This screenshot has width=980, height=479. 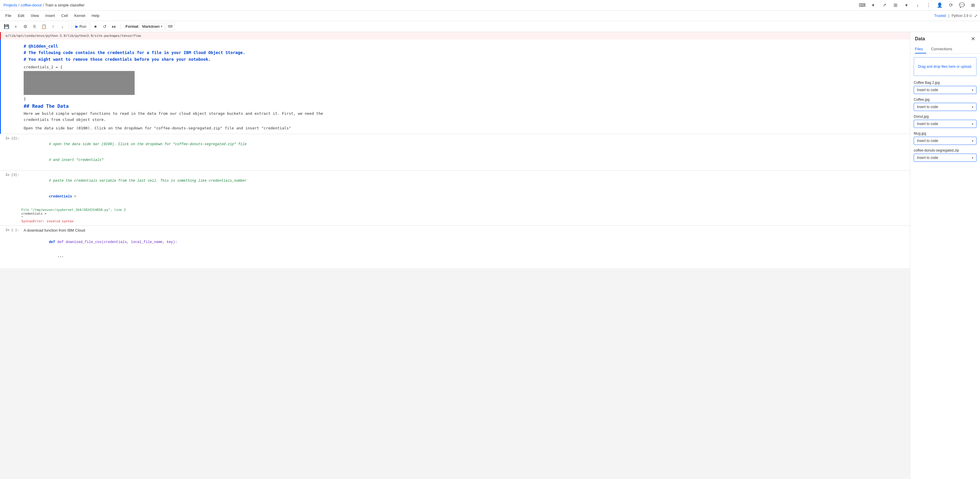 What do you see at coordinates (35, 16) in the screenshot?
I see `menu-view: View` at bounding box center [35, 16].